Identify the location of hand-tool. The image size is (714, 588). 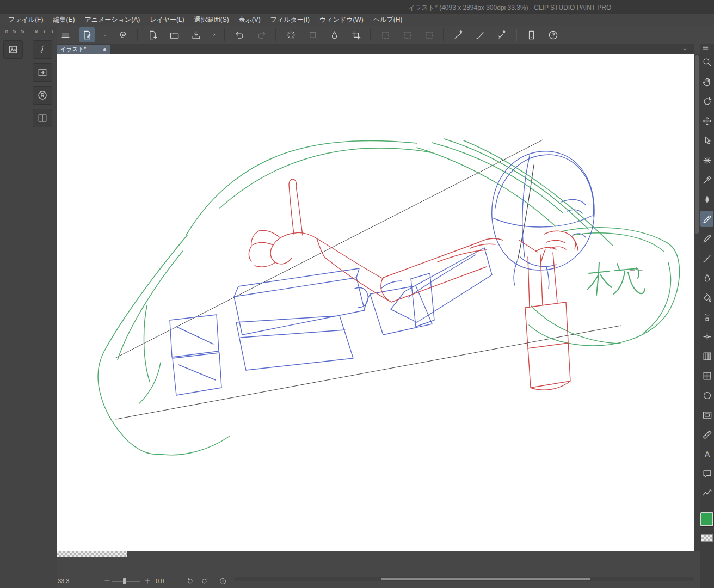
(707, 82).